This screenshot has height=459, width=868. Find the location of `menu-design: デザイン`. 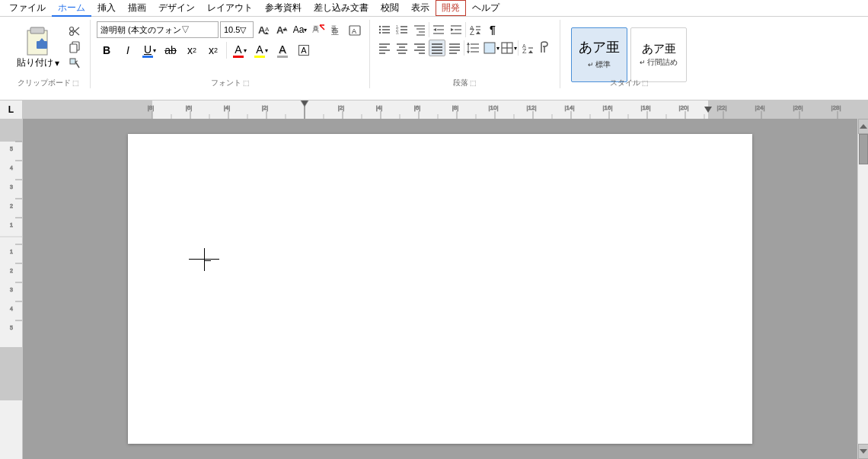

menu-design: デザイン is located at coordinates (177, 8).